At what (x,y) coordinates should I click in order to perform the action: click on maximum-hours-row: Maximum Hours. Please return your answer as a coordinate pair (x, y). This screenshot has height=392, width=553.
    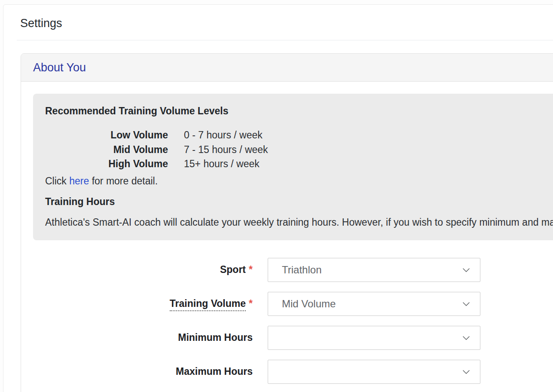
    Looking at the image, I should click on (293, 372).